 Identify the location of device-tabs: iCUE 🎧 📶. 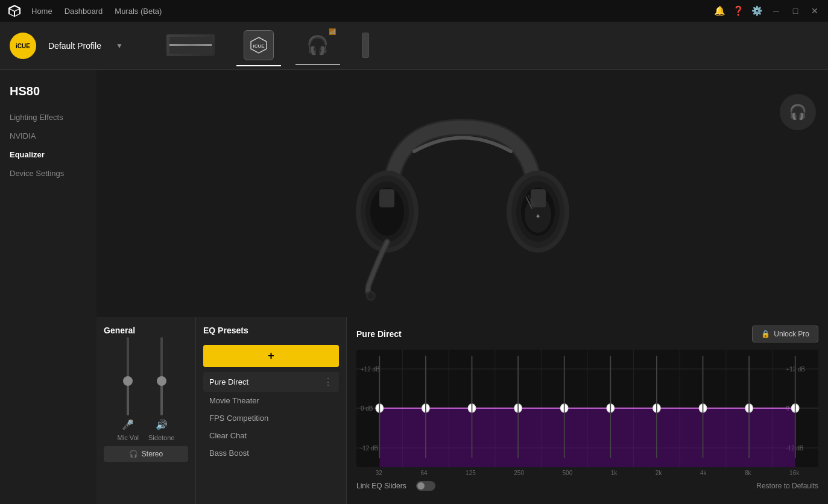
(268, 46).